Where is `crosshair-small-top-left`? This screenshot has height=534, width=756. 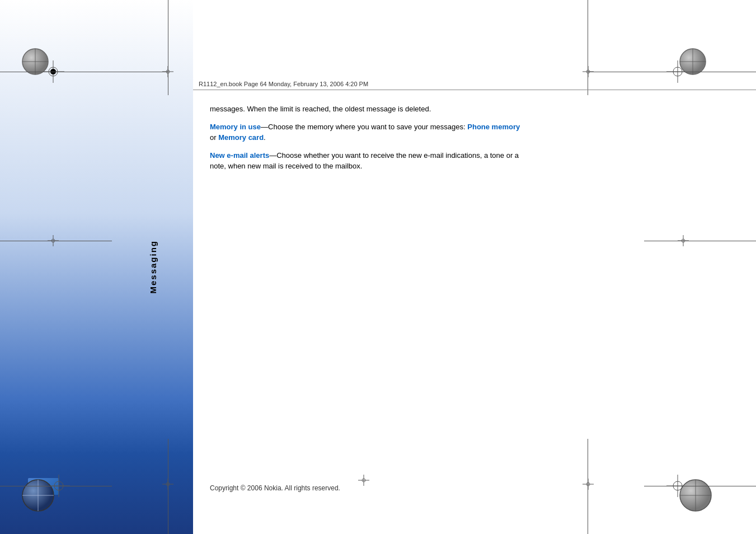
crosshair-small-top-left is located at coordinates (168, 72).